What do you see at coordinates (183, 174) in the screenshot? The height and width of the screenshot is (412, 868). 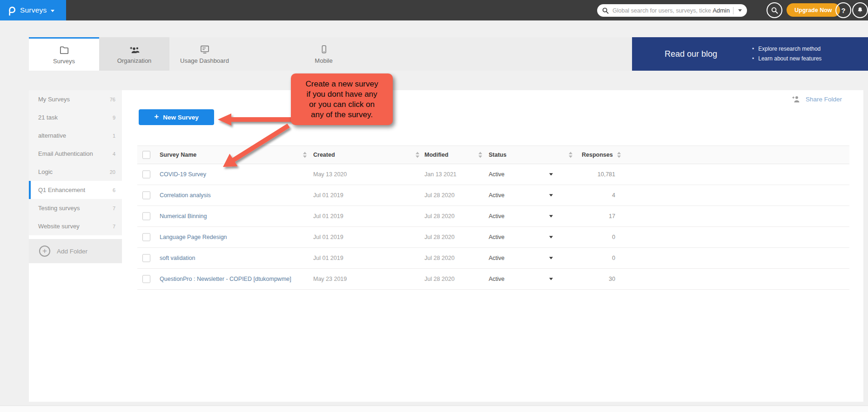 I see `survey-name-link: COVID-19 Survey` at bounding box center [183, 174].